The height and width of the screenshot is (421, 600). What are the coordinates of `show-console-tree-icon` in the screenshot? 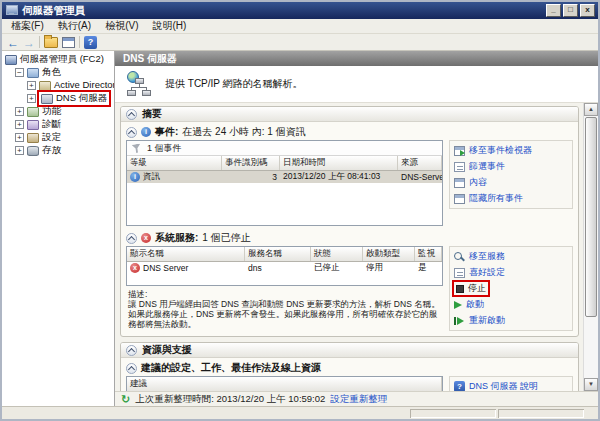 It's located at (51, 42).